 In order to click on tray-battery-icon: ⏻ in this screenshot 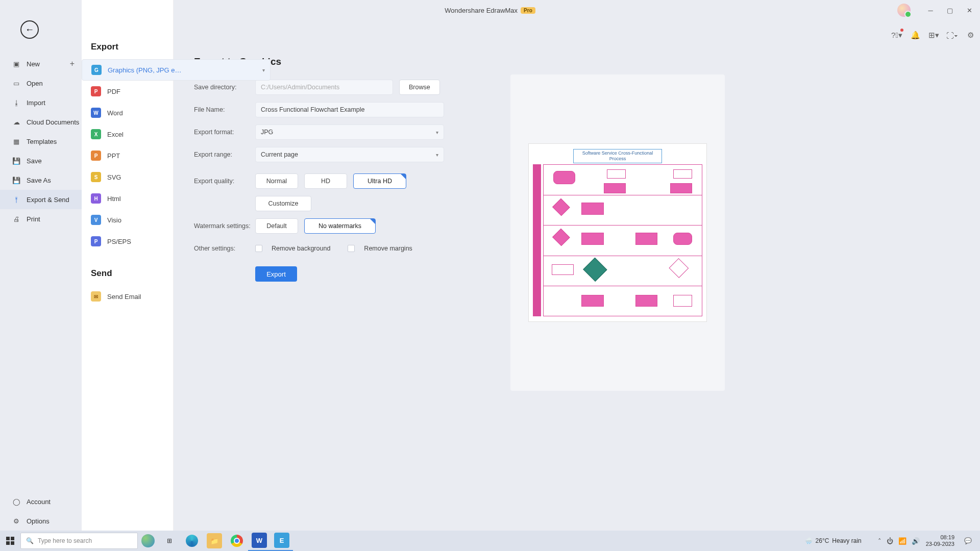, I will do `click(890, 541)`.